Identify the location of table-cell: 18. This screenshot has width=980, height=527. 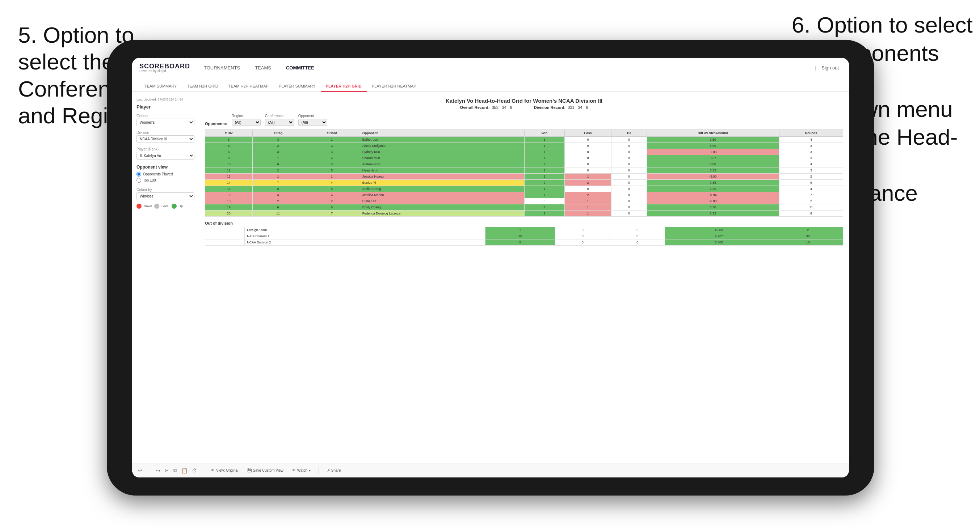
(229, 201).